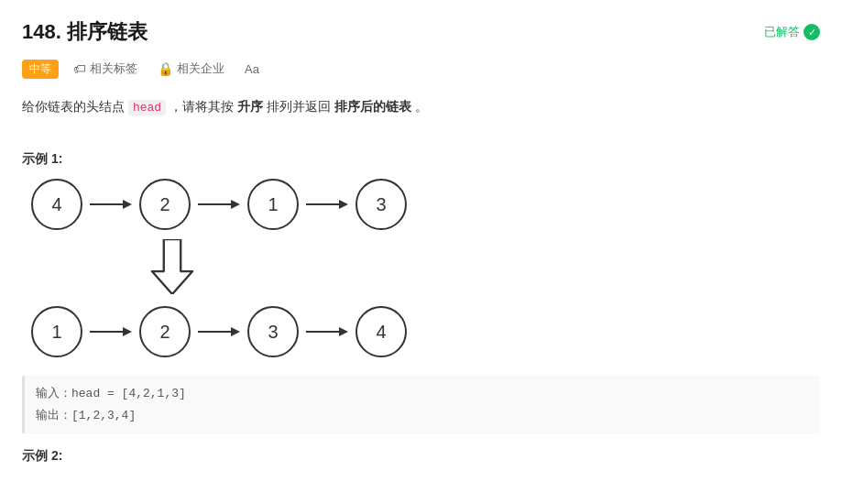  Describe the element at coordinates (128, 394) in the screenshot. I see `input-value: head = [4,2,1,3]` at that location.